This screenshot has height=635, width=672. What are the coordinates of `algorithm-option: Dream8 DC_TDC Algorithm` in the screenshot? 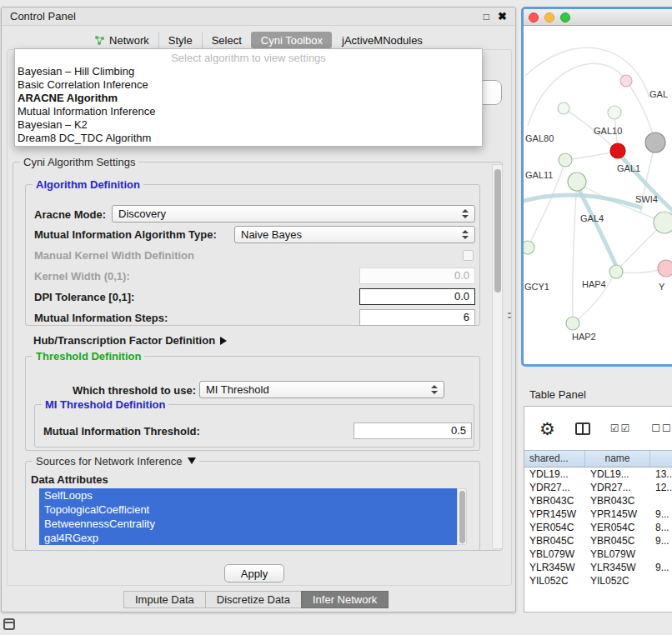 It's located at (248, 138).